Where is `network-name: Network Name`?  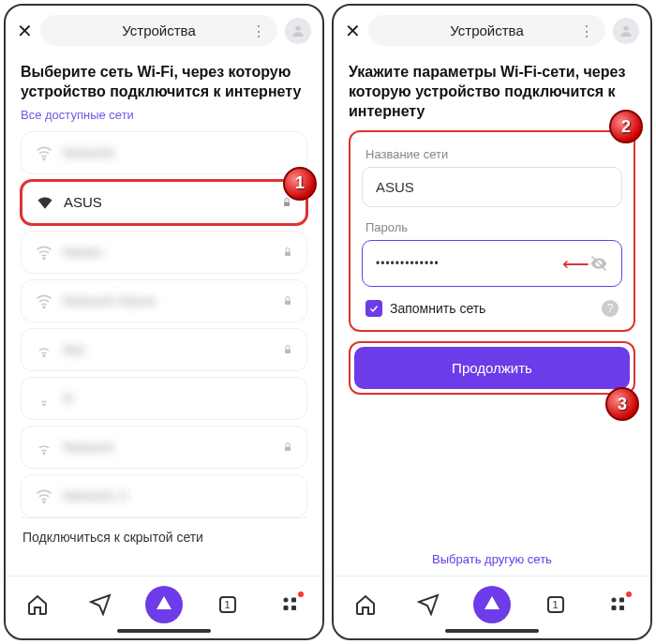 network-name: Network Name is located at coordinates (168, 300).